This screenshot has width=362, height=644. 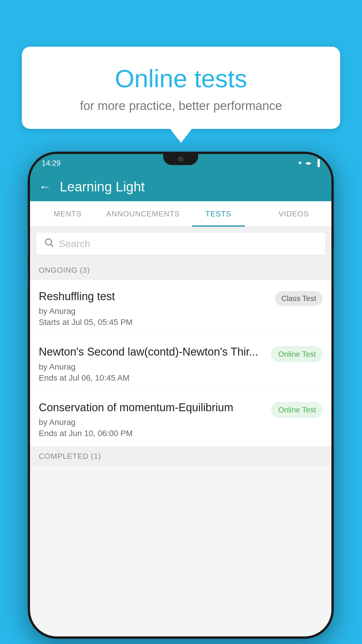 I want to click on completed-label: COMPLETED (1), so click(x=70, y=456).